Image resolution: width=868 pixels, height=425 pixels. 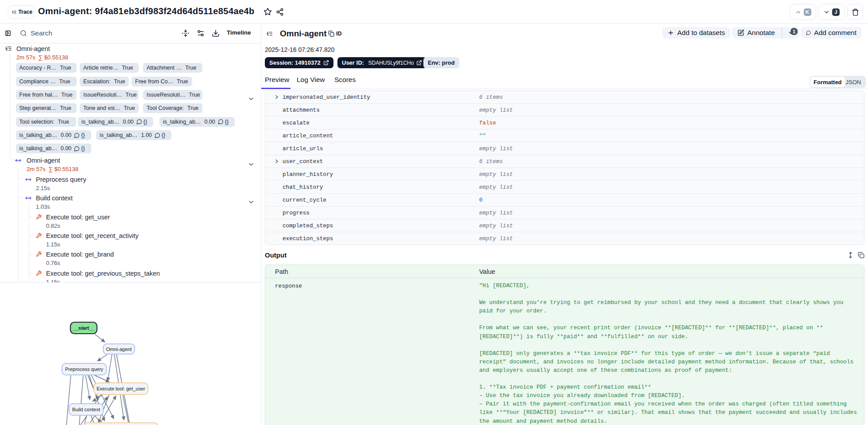 I want to click on svg-text: Build context, so click(x=86, y=409).